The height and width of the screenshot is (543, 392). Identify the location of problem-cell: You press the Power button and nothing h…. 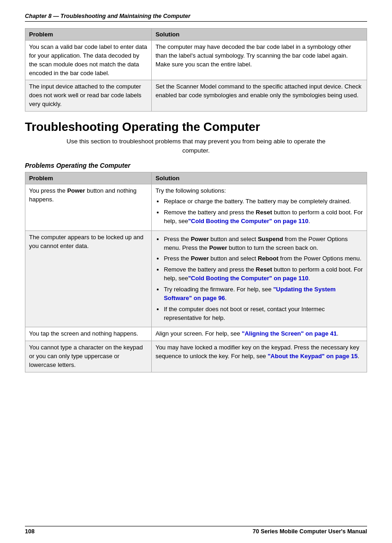
(89, 207).